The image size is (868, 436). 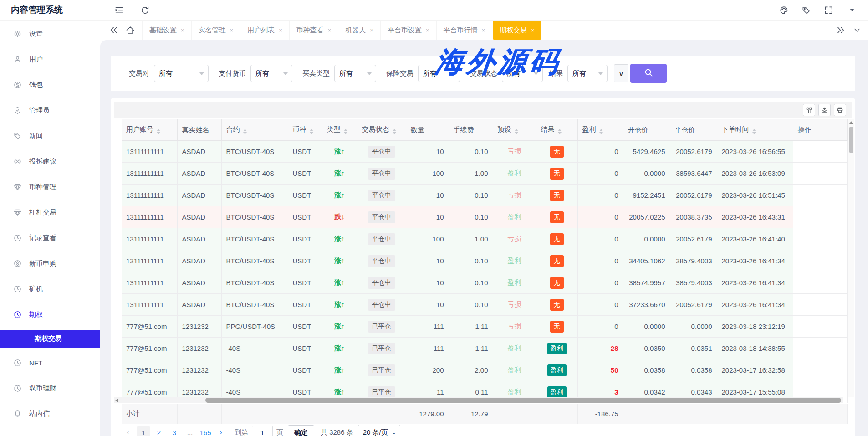 I want to click on goto-page-input, so click(x=262, y=431).